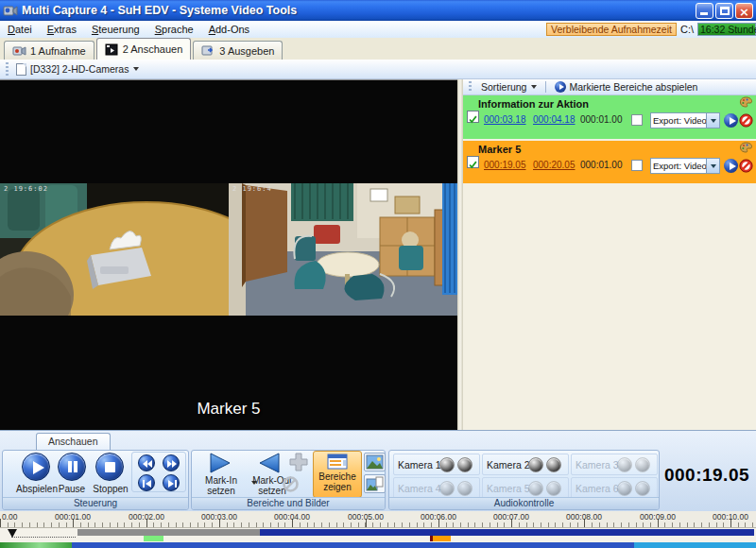 The width and height of the screenshot is (756, 548). I want to click on camera-source-icon, so click(21, 70).